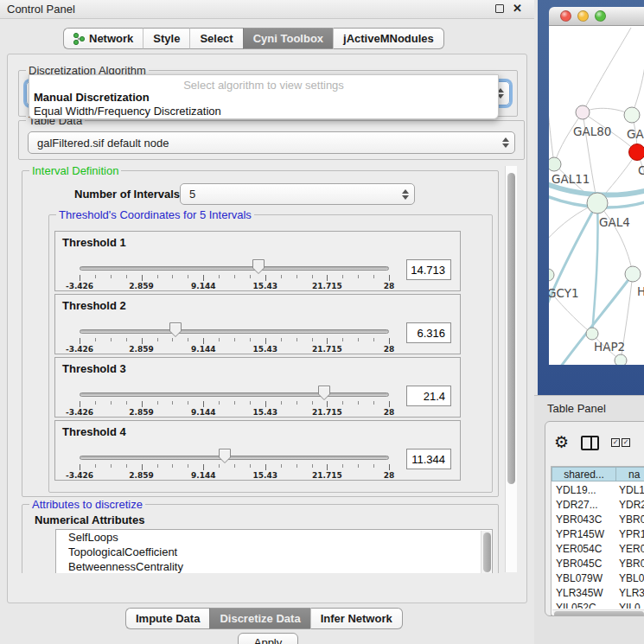 Image resolution: width=644 pixels, height=644 pixels. What do you see at coordinates (274, 538) in the screenshot?
I see `numerical-attribute-item: SelfLoops` at bounding box center [274, 538].